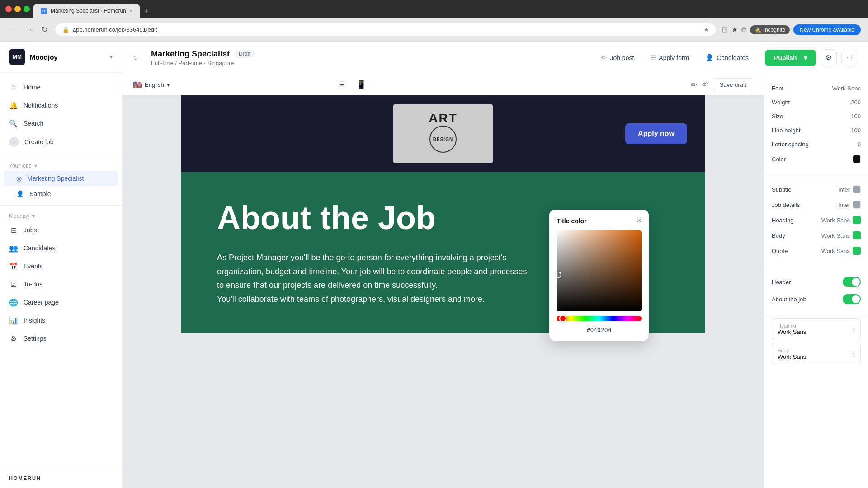 This screenshot has height=488, width=868. Describe the element at coordinates (735, 30) in the screenshot. I see `bookmark-icon: ★` at that location.